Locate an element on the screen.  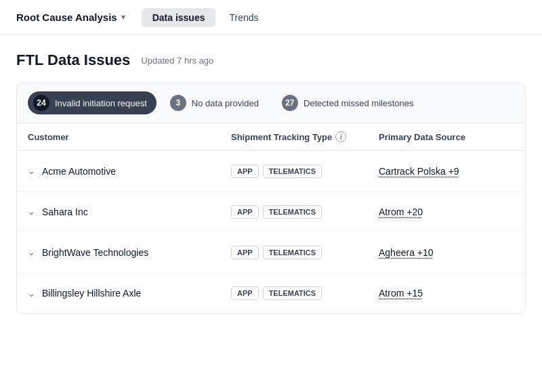
chip-label-invalid: Invalid initiation request is located at coordinates (101, 103).